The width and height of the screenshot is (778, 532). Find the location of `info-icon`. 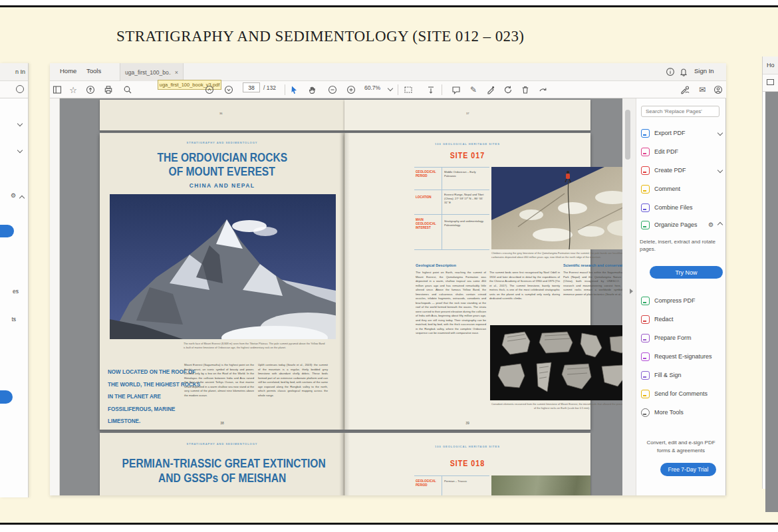

info-icon is located at coordinates (670, 72).